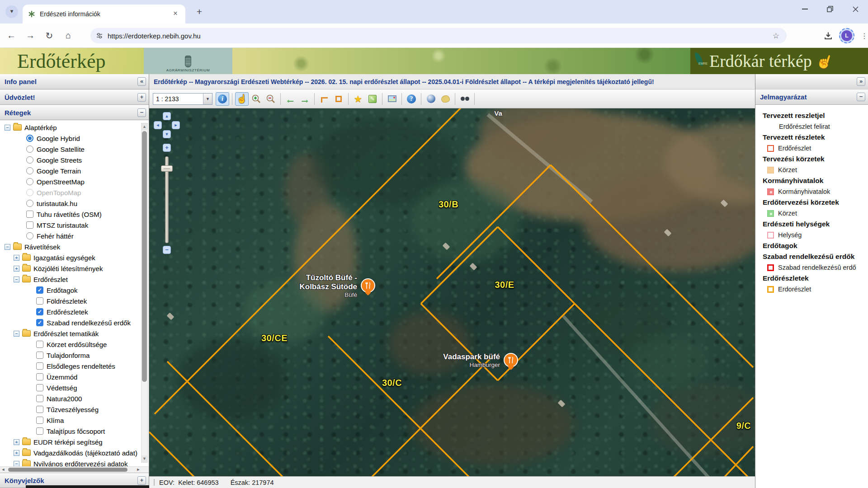 Image resolution: width=868 pixels, height=488 pixels. Describe the element at coordinates (373, 99) in the screenshot. I see `draw-tool: ✎` at that location.